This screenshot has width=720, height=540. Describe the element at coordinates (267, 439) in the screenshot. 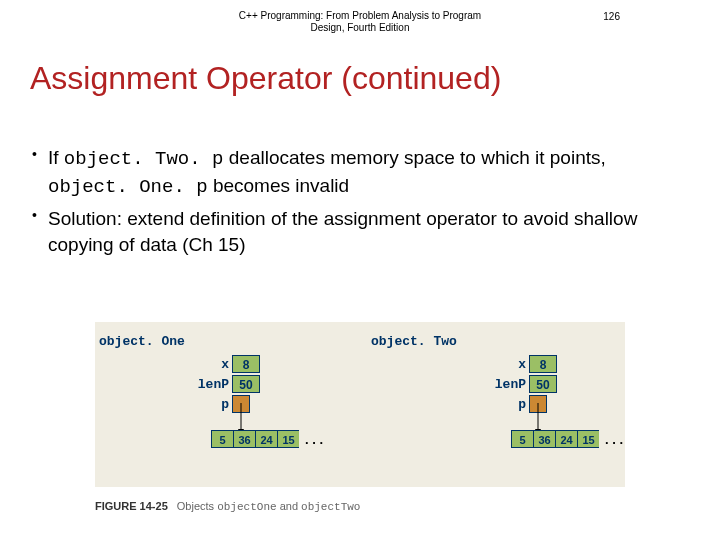

I see `array-one: 5 36 24 15 . . .` at that location.